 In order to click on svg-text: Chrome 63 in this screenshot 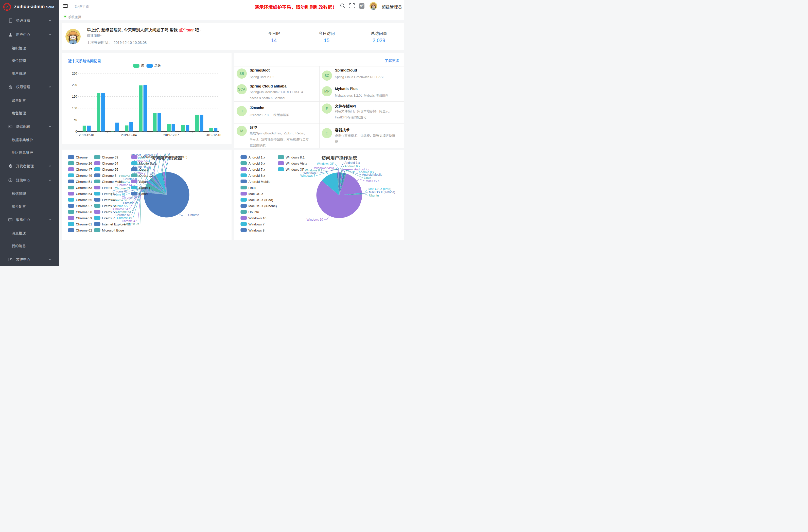, I will do `click(110, 158)`.